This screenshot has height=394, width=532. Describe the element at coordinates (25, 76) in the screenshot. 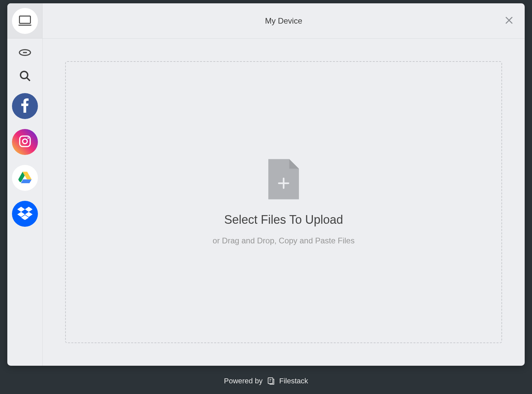

I see `search-icon` at that location.